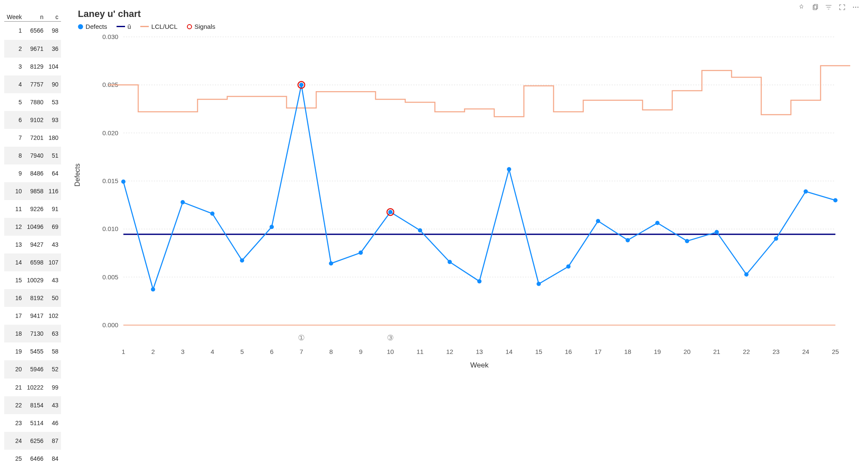  I want to click on table-row: 151002943, so click(33, 280).